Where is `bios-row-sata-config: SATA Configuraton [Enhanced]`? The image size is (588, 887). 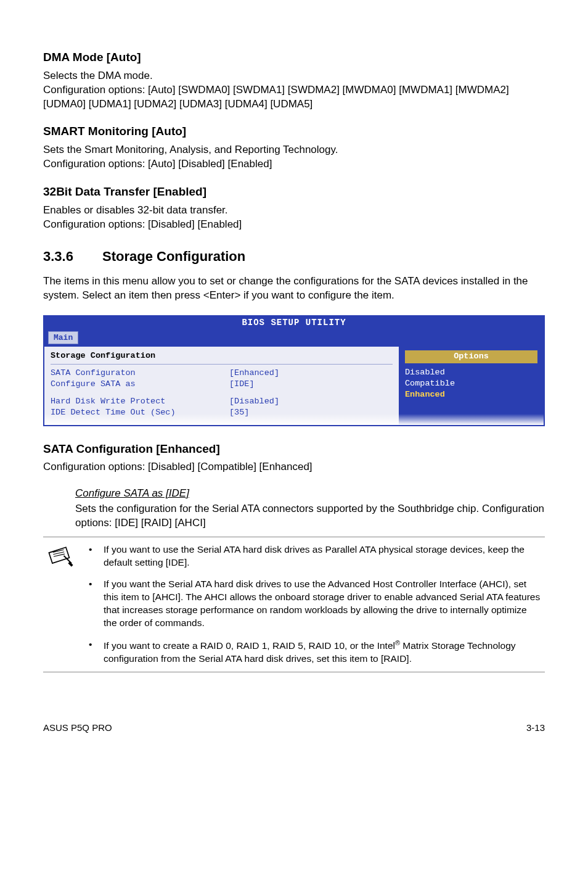 bios-row-sata-config: SATA Configuraton [Enhanced] is located at coordinates (222, 373).